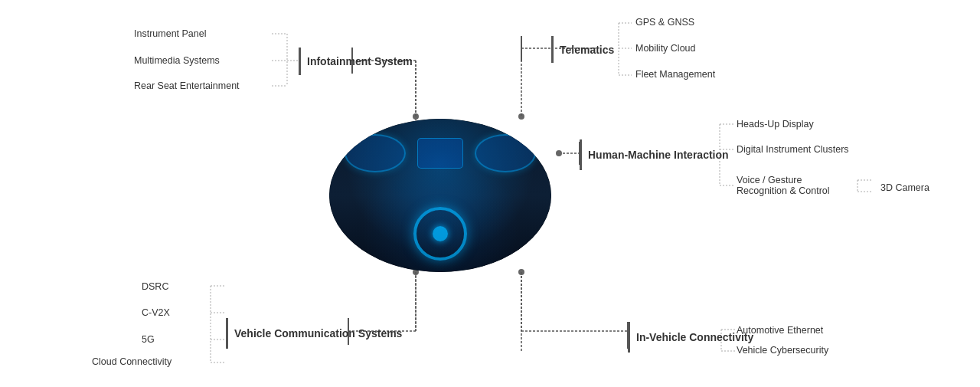  Describe the element at coordinates (790, 185) in the screenshot. I see `voice-gesture-label: Voice / Gesture Recognition & Control` at that location.